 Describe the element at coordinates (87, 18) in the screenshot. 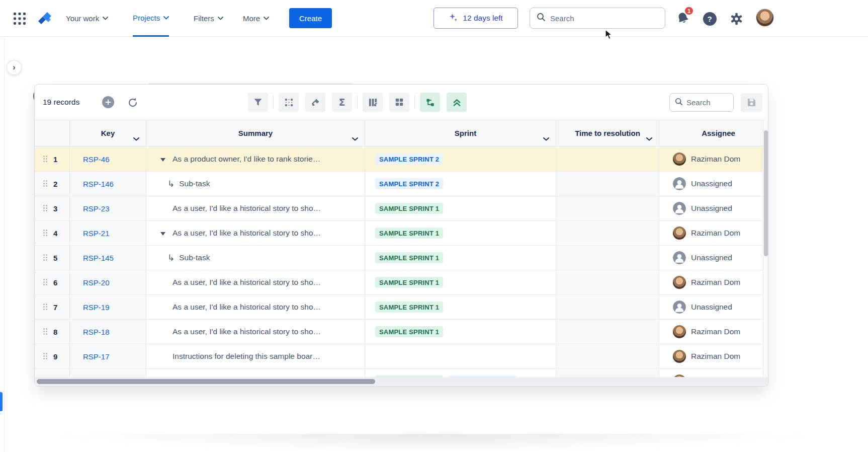

I see `nav-item-your-work: Your work` at that location.